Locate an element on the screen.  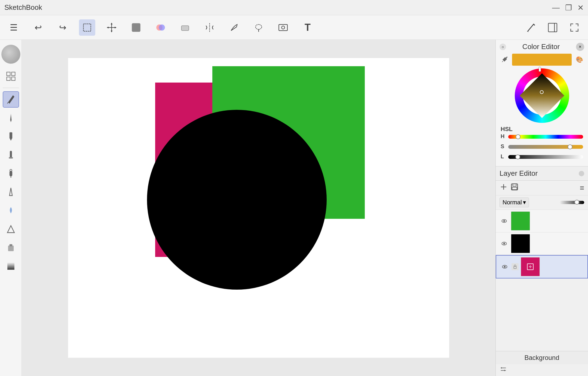
ink-pen-tool is located at coordinates (11, 118).